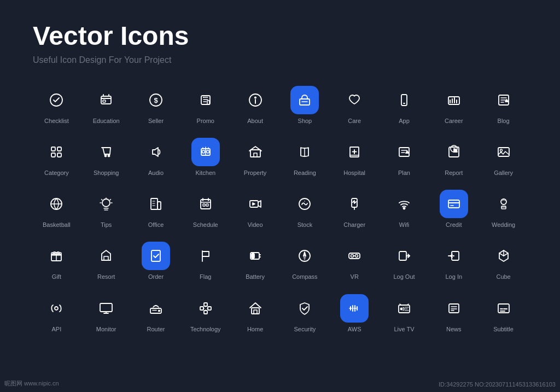  Describe the element at coordinates (497, 384) in the screenshot. I see `id-mark: ID:34292275 NO:202307111453133616103` at that location.